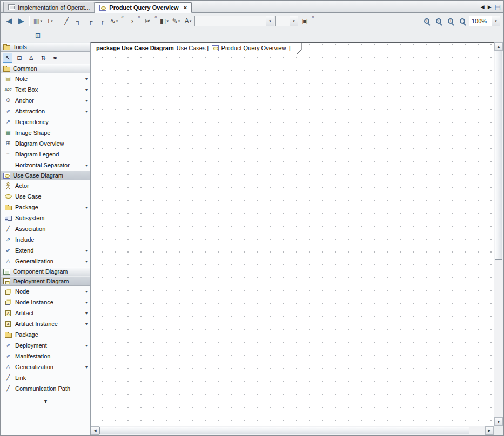  I want to click on palette-item-anchor: ⊙ Anchor ▾, so click(45, 100).